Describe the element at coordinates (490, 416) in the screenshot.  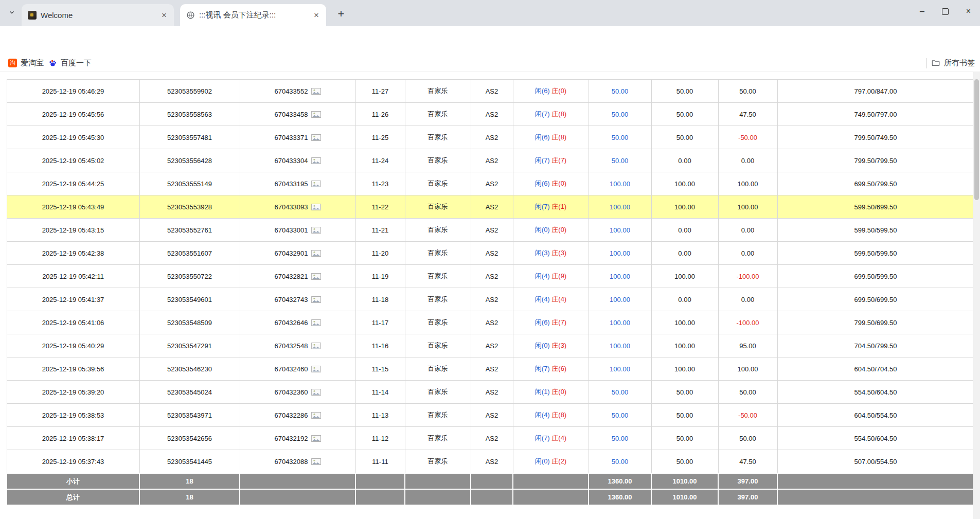
I see `table-row: 2025-12-19 05:38:53523053543971670432286…` at that location.